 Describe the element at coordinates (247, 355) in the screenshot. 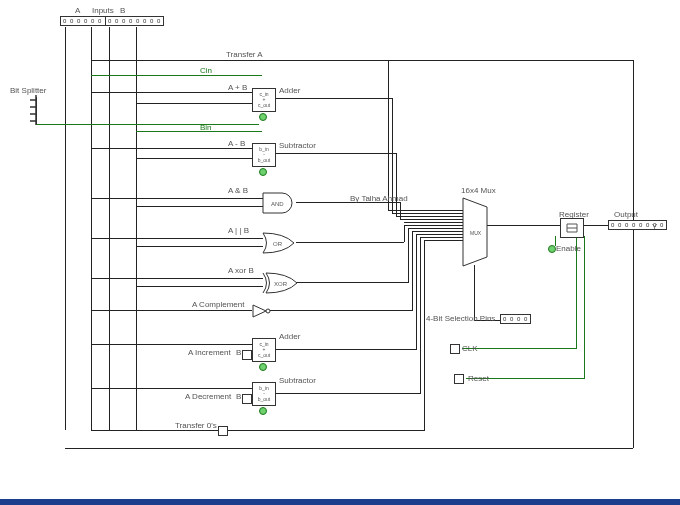

I see `inc-const-pin` at that location.